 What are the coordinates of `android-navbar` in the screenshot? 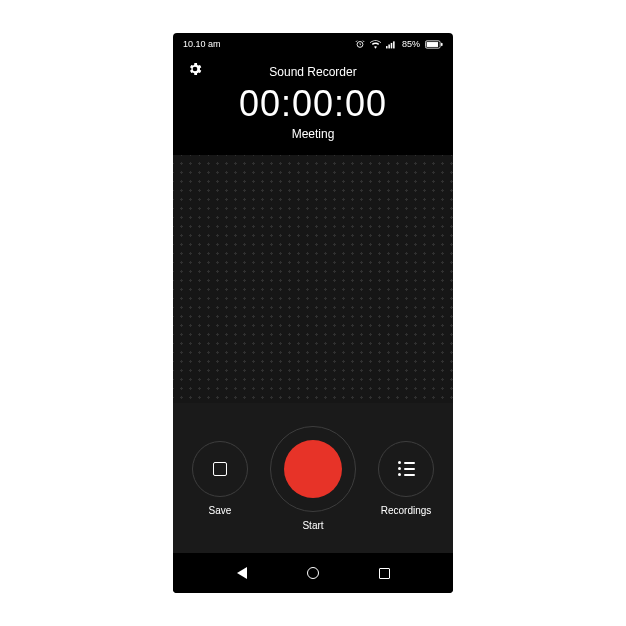 It's located at (313, 573).